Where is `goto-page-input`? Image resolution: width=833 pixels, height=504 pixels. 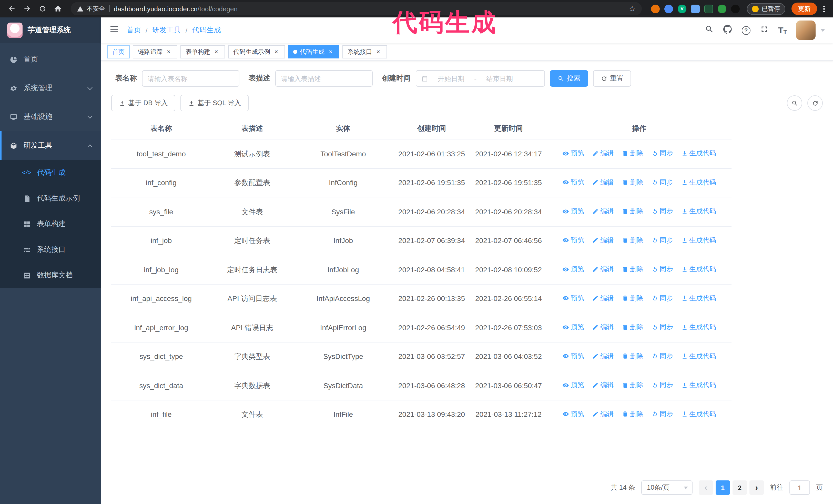 goto-page-input is located at coordinates (800, 487).